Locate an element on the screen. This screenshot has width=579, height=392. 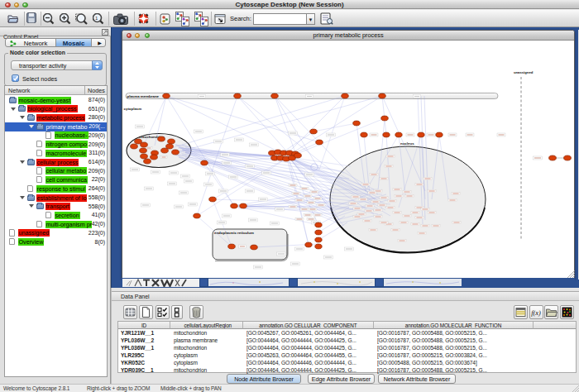
svg-text: f(x) is located at coordinates (536, 313).